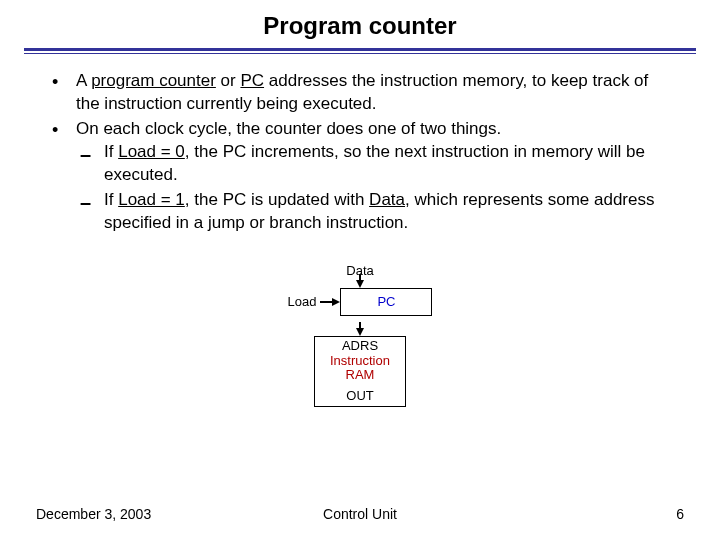 The width and height of the screenshot is (720, 540). What do you see at coordinates (302, 302) in the screenshot?
I see `diagram-load-label: Load` at bounding box center [302, 302].